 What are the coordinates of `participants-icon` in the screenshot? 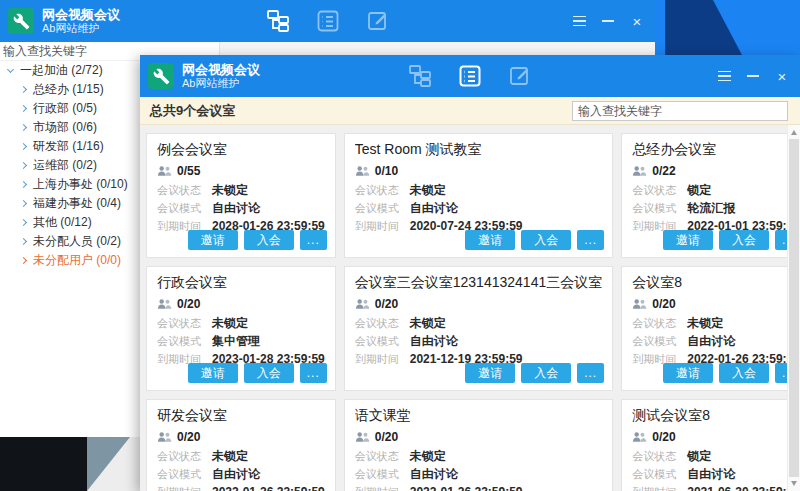 It's located at (640, 304).